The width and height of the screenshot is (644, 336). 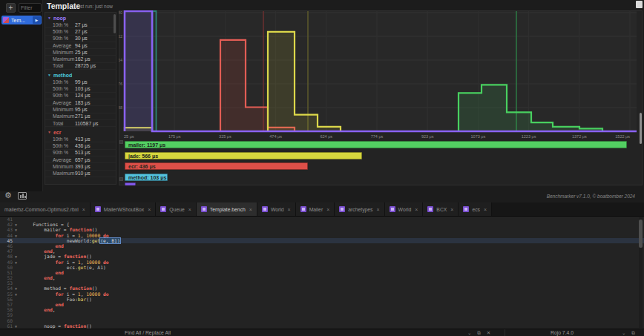 What do you see at coordinates (120, 84) in the screenshot?
I see `svg-text: 376` at bounding box center [120, 84].